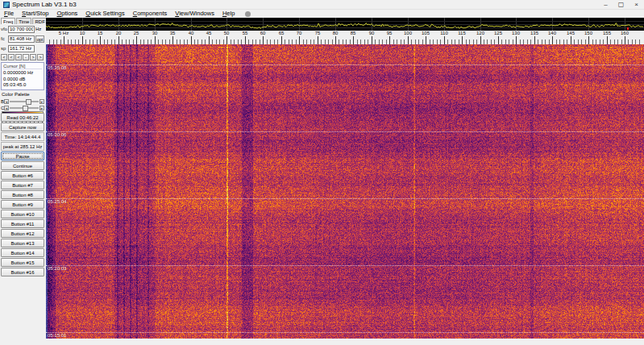  What do you see at coordinates (23, 76) in the screenshot?
I see `cursor-readout: Cursor [N] 0.0000000 Hz 0.0000 dB 05:03:…` at bounding box center [23, 76].